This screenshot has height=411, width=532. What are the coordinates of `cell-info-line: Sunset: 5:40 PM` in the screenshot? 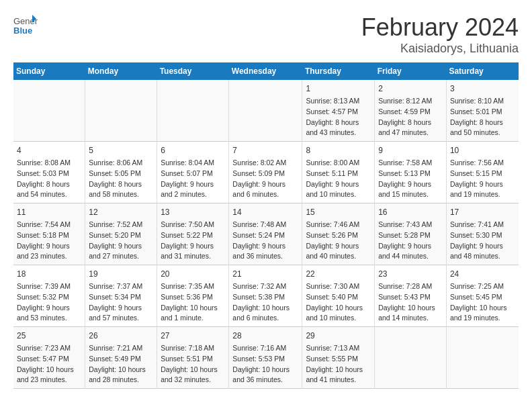 It's located at (339, 298).